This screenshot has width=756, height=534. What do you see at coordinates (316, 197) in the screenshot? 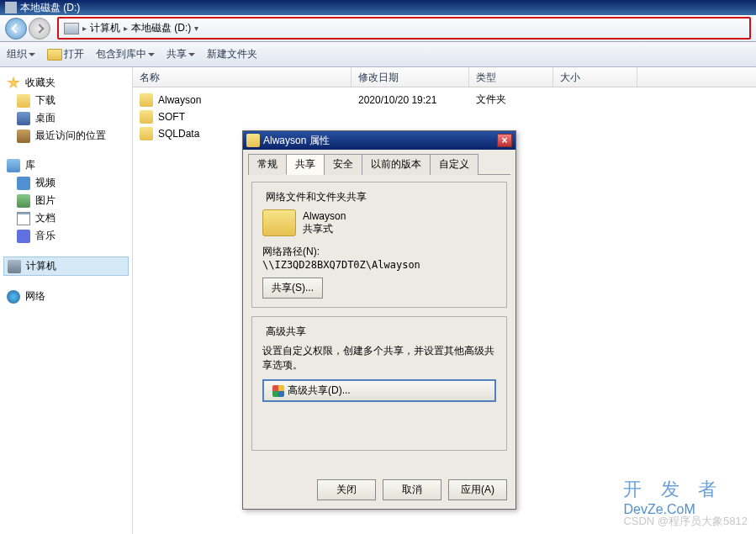
I see `group-title: 网络文件和文件夹共享` at bounding box center [316, 197].